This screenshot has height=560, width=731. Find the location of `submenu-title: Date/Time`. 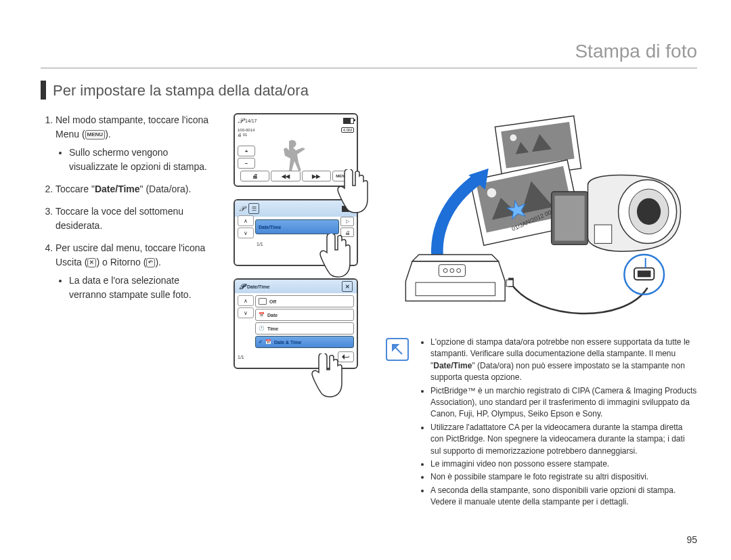

submenu-title: Date/Time is located at coordinates (259, 287).